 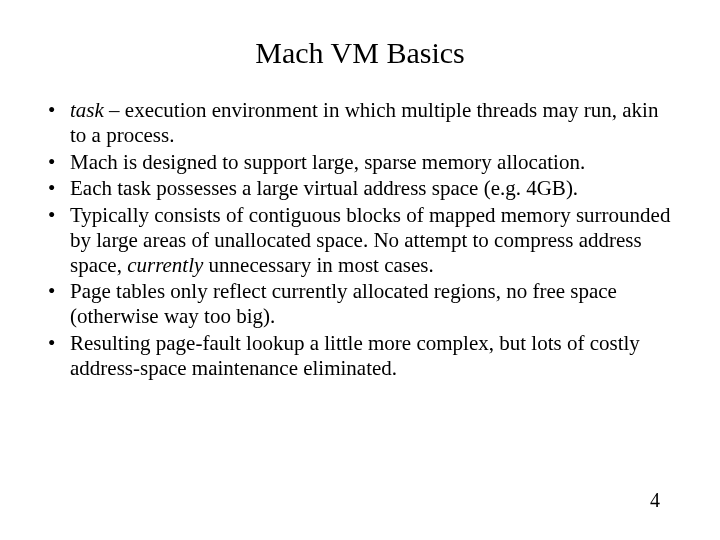 I want to click on bullet-text: Page tables only reflect currently alloc…, so click(x=344, y=304).